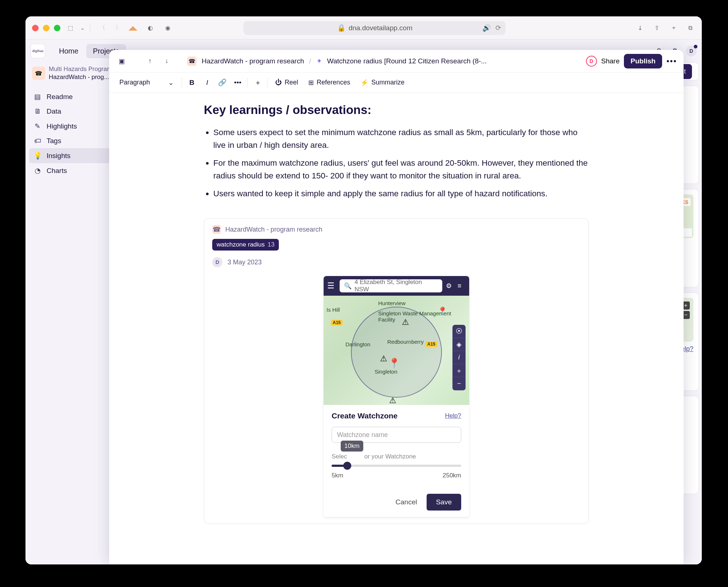 Image resolution: width=728 pixels, height=587 pixels. I want to click on reel-label: Reel, so click(291, 82).